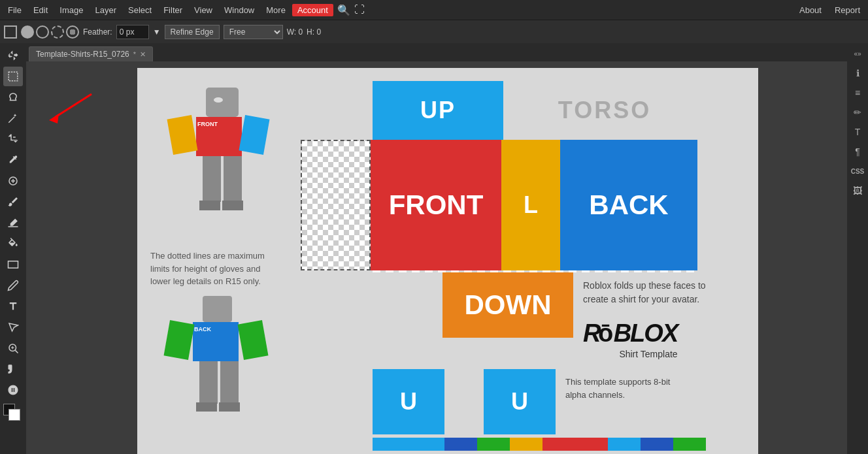  I want to click on figure2-leg-left, so click(209, 383).